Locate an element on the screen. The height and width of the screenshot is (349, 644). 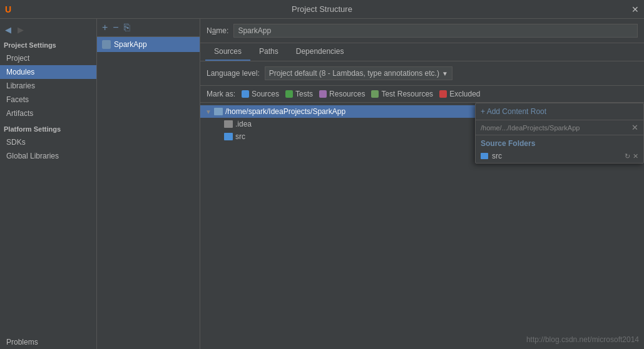
watermark: http://blog.csdn.net/microsoft2014 is located at coordinates (583, 340).